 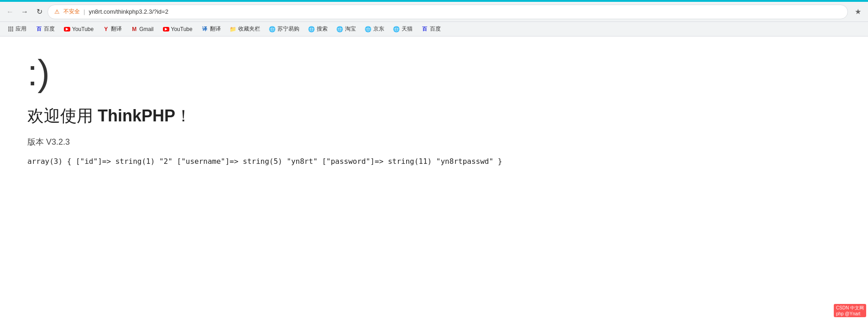 What do you see at coordinates (10, 12) in the screenshot?
I see `back-icon: ←` at bounding box center [10, 12].